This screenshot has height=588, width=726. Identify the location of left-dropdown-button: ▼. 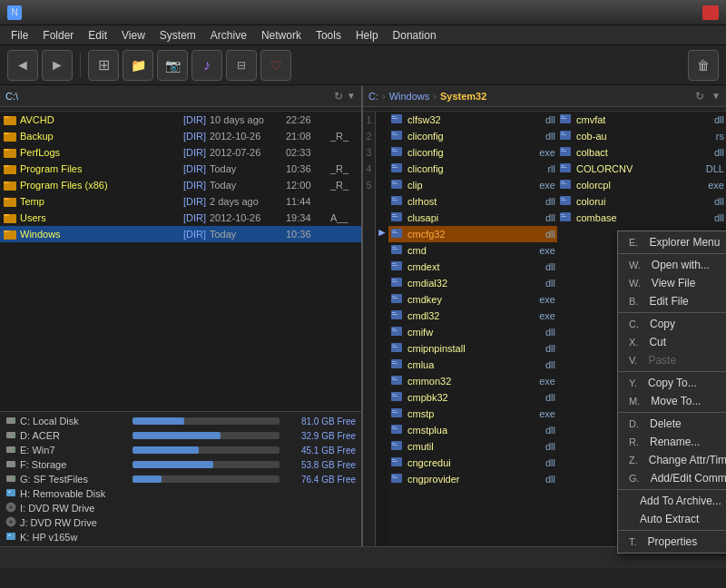
(351, 96).